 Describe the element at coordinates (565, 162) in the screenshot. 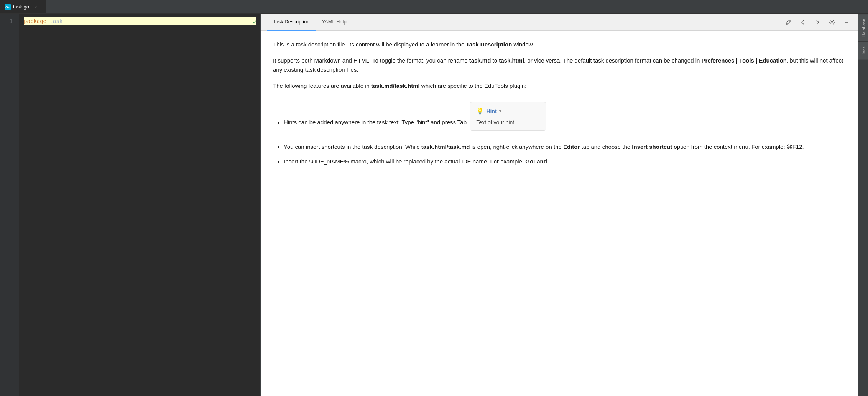

I see `feature-item-macro: Insert the %IDE_NAME% macro, which will …` at that location.